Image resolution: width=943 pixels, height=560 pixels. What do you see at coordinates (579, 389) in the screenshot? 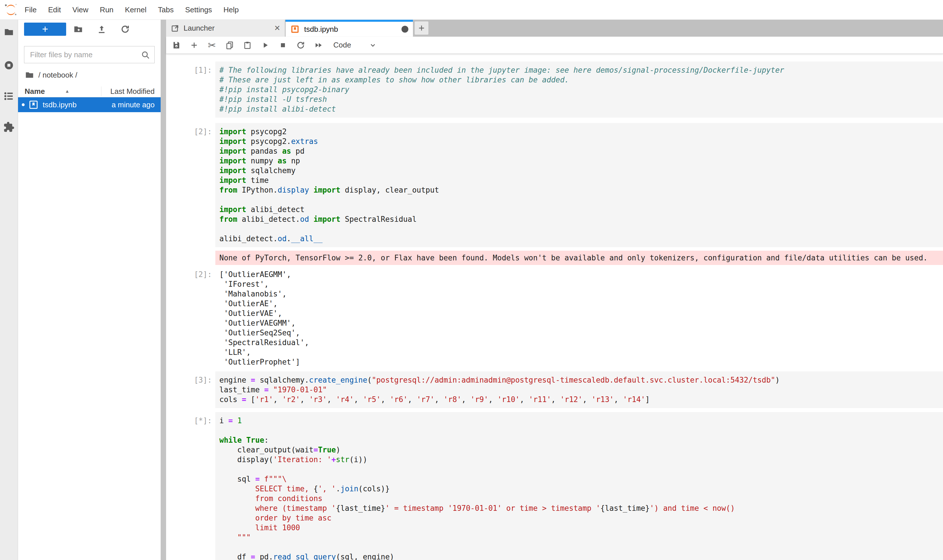
I see `cell-editor: engine = sqlalchemy.create_engine("postg…` at bounding box center [579, 389].